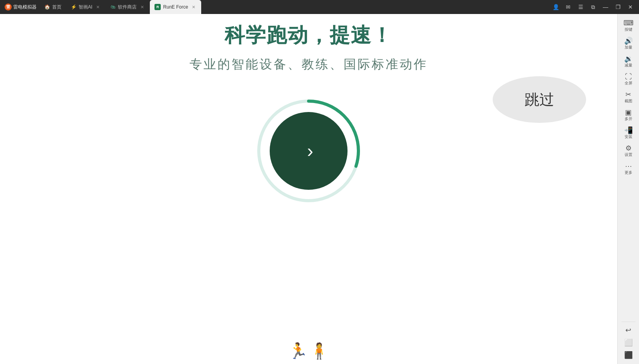  I want to click on recent-icon: ⬛, so click(628, 355).